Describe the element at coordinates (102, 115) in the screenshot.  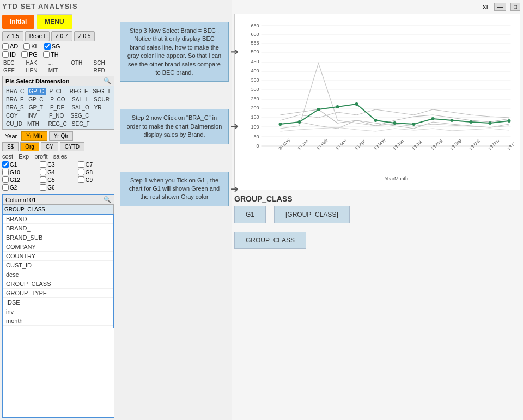
I see `dim-empty1` at that location.